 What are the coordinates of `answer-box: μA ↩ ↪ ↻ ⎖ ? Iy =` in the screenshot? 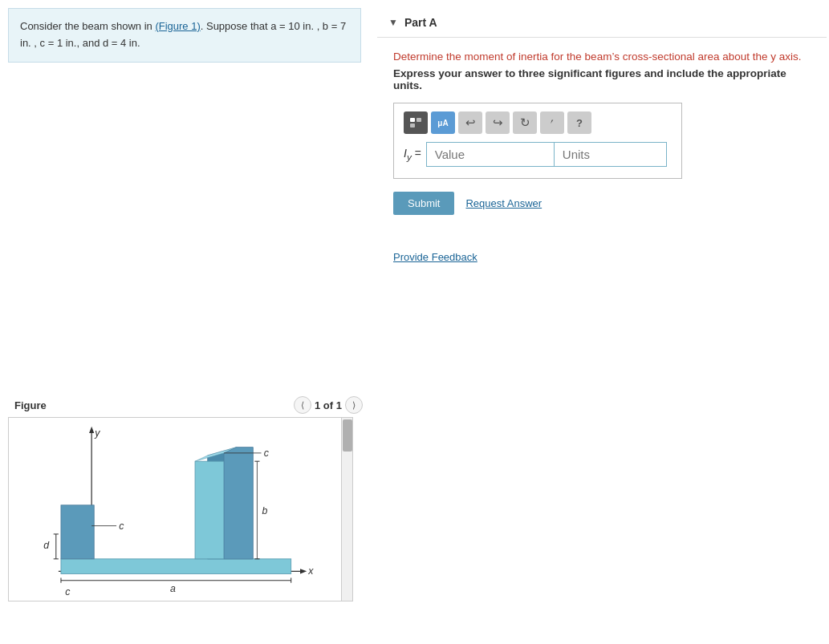 It's located at (538, 141).